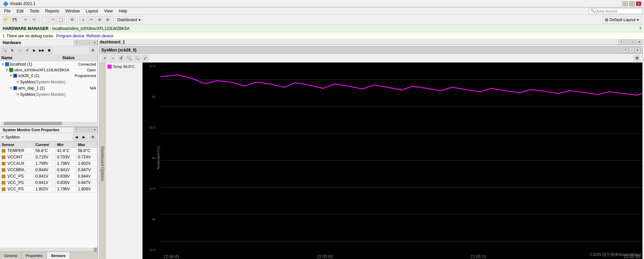 This screenshot has width=644, height=259. What do you see at coordinates (83, 20) in the screenshot?
I see `toolbar-btn-6: ≡` at bounding box center [83, 20].